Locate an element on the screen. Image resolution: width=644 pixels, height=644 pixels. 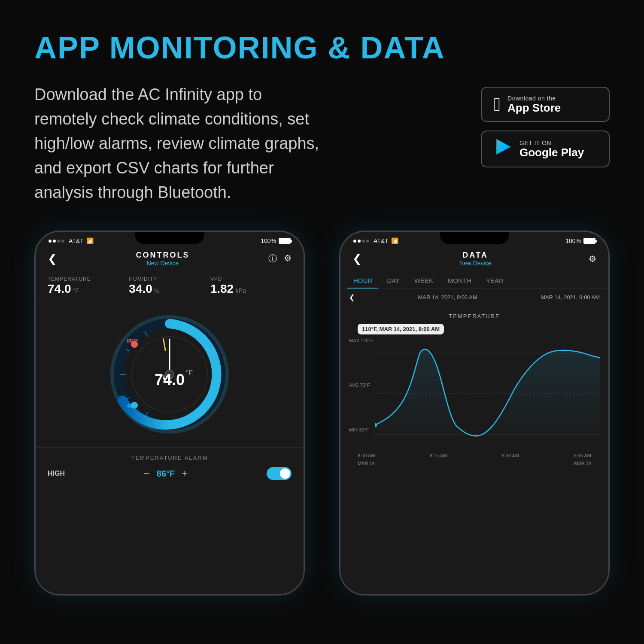
alarm-controls: − 86°F + is located at coordinates (166, 474).